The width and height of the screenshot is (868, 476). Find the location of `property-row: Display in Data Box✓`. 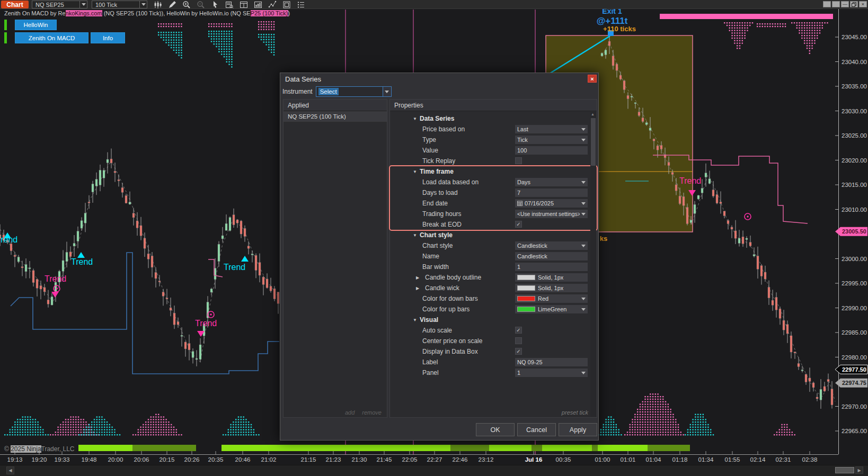

property-row: Display in Data Box✓ is located at coordinates (493, 352).